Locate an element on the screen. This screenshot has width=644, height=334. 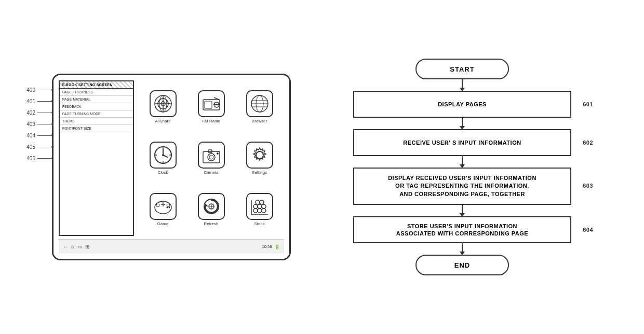
clock-label: Clock is located at coordinates (163, 172).